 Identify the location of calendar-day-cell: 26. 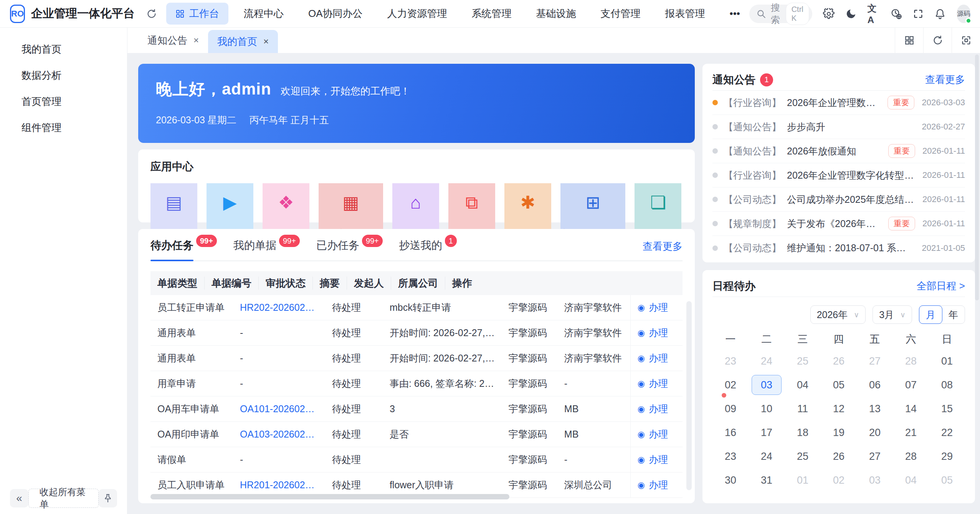
(839, 456).